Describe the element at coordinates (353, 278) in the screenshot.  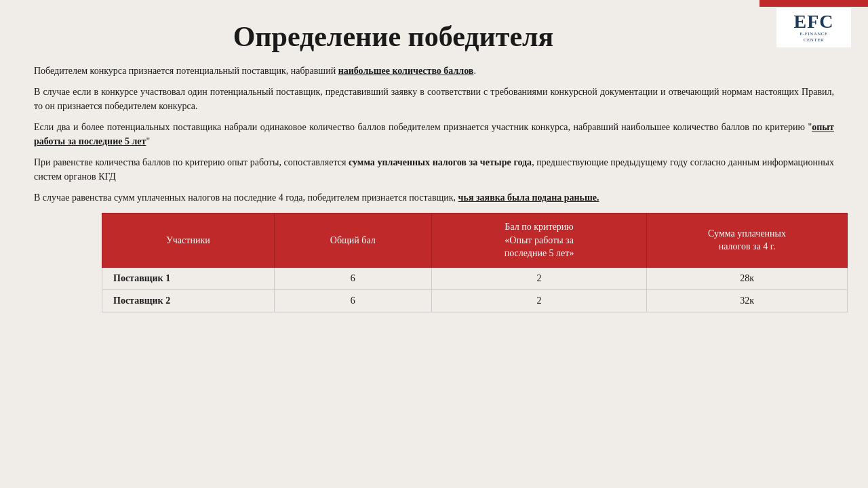
I see `row1-total: 6` at that location.